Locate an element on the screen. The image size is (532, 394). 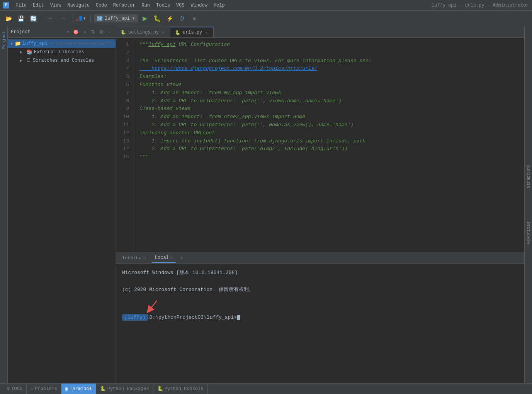
save-button: 💾 is located at coordinates (21, 19).